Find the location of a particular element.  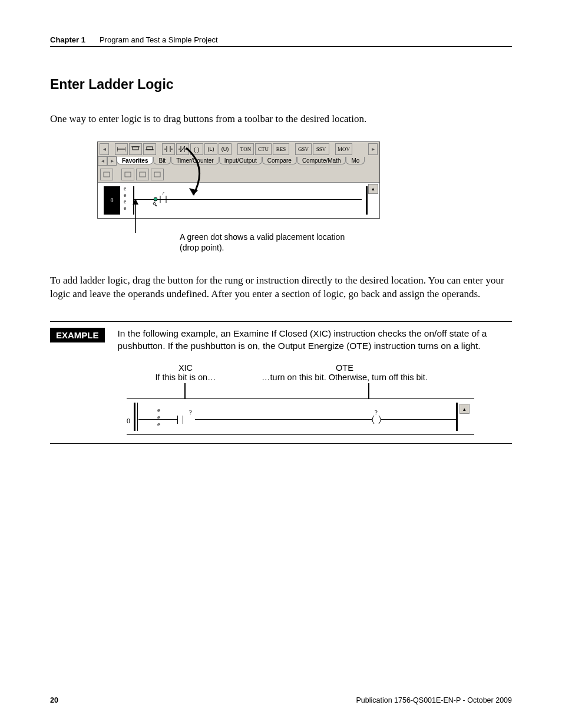

instr-btn-otl: (L) is located at coordinates (211, 149).